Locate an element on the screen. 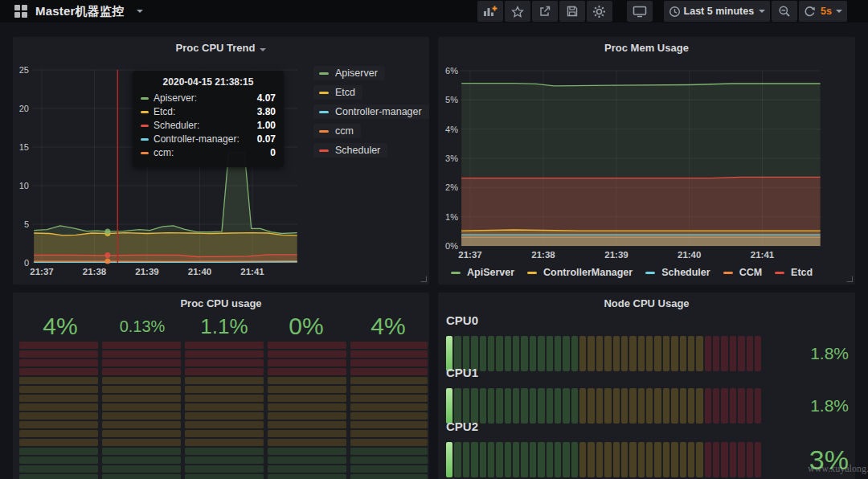 The image size is (868, 479). panel-title-proc-cpu-usage: Proc CPU usage is located at coordinates (221, 304).